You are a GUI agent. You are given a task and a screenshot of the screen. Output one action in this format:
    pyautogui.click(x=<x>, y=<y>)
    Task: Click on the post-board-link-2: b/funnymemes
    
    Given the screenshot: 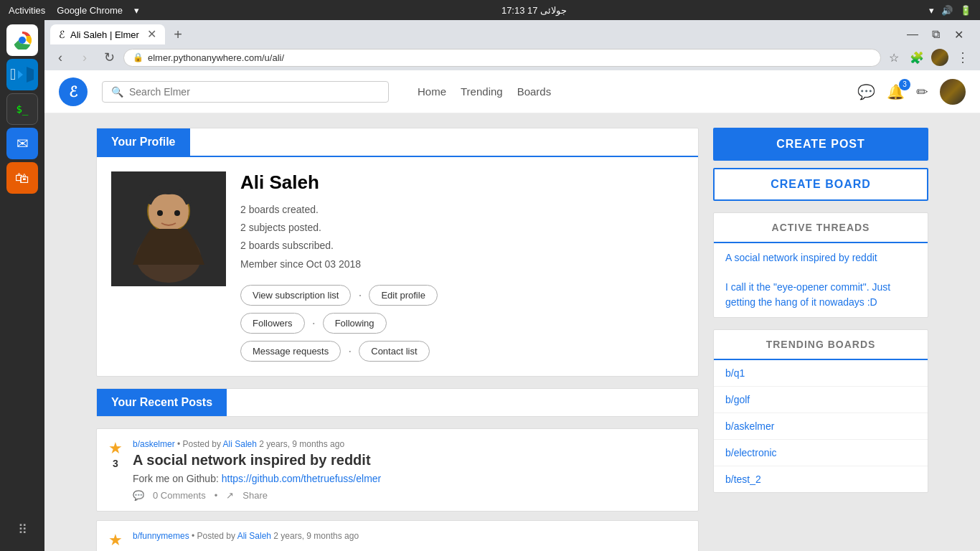 What is the action you would take?
    pyautogui.click(x=161, y=536)
    